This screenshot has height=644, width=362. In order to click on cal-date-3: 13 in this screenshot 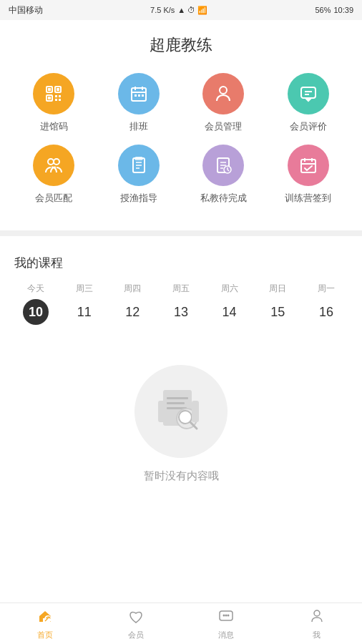, I will do `click(181, 312)`.